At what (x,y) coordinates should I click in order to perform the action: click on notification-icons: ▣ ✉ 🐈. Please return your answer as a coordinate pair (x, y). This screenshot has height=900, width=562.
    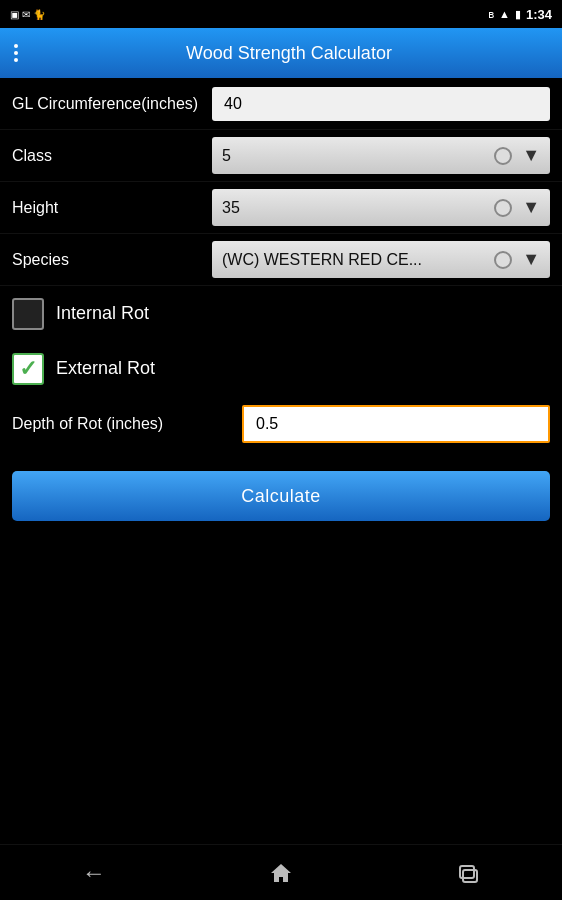
    Looking at the image, I should click on (28, 14).